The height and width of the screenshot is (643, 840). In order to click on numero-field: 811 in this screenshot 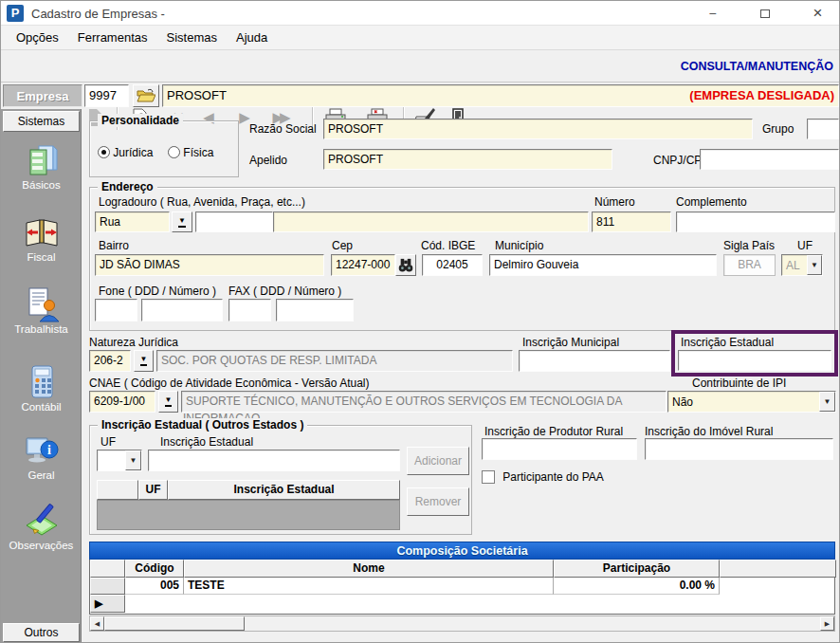, I will do `click(631, 222)`.